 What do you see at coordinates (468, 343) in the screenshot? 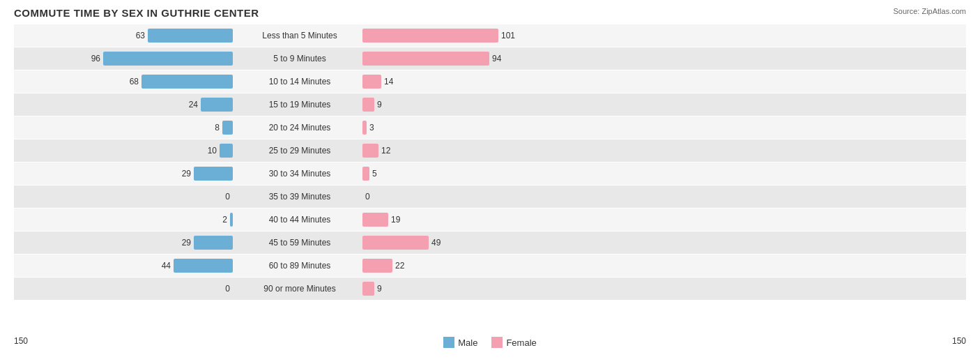
I see `legend-male-label: Male` at bounding box center [468, 343].